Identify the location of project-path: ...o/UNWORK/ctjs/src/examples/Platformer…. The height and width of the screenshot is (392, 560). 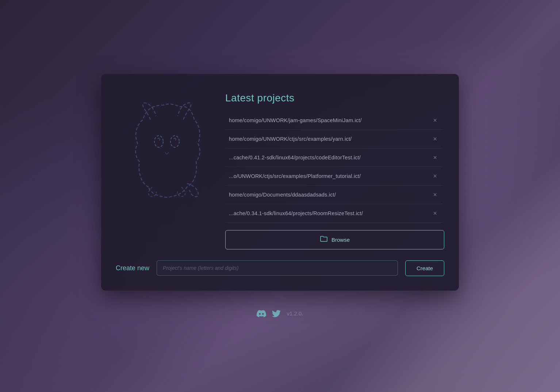
(295, 176).